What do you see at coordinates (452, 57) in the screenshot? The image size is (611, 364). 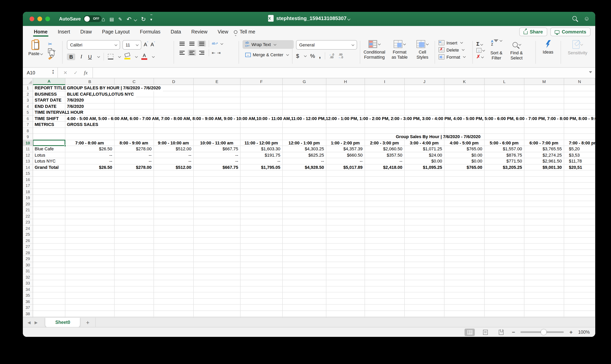 I see `format-cells-button: Format` at bounding box center [452, 57].